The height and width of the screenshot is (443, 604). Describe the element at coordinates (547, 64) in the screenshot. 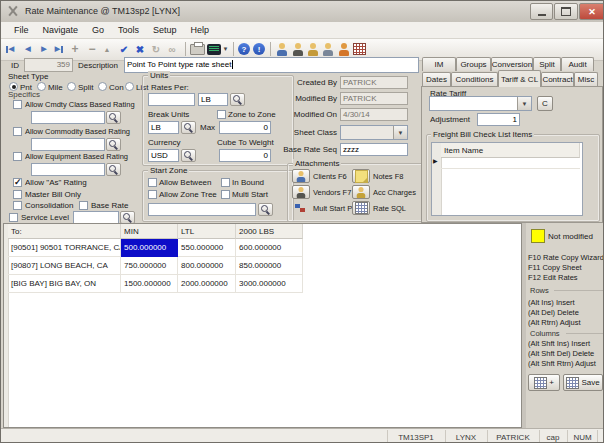

I see `tab-split: Split` at that location.